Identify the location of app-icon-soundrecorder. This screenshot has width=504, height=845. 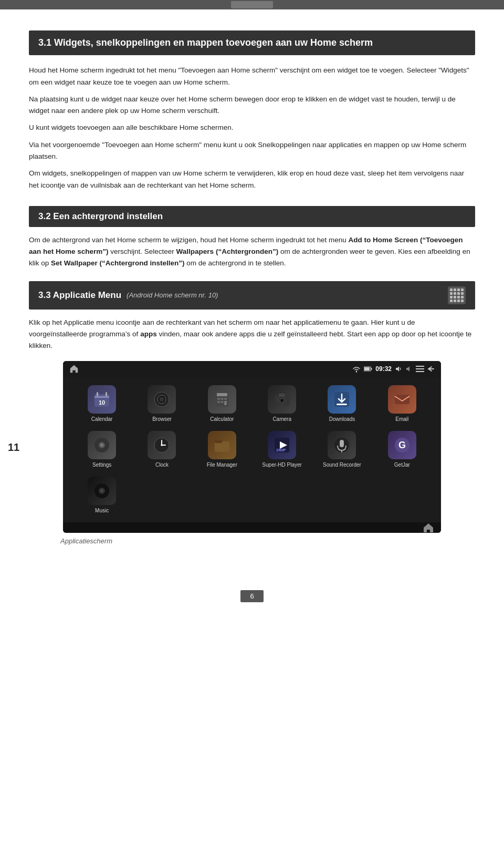
(342, 445).